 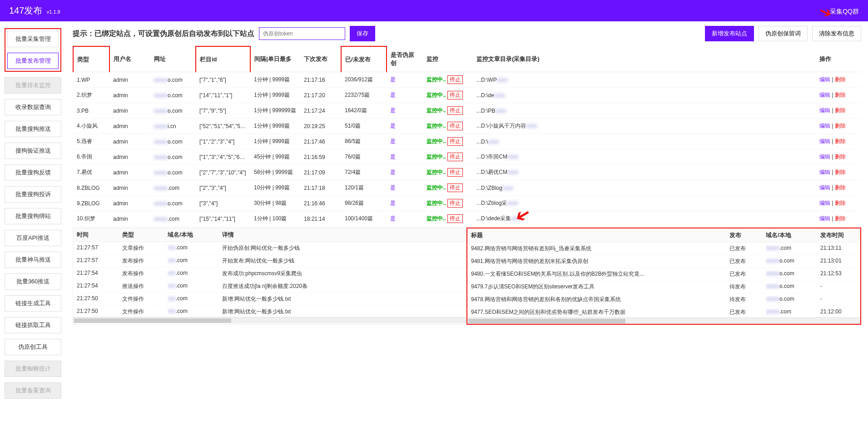 What do you see at coordinates (33, 129) in the screenshot?
I see `sidebar-item-sogou-push: 批量搜狗推送` at bounding box center [33, 129].